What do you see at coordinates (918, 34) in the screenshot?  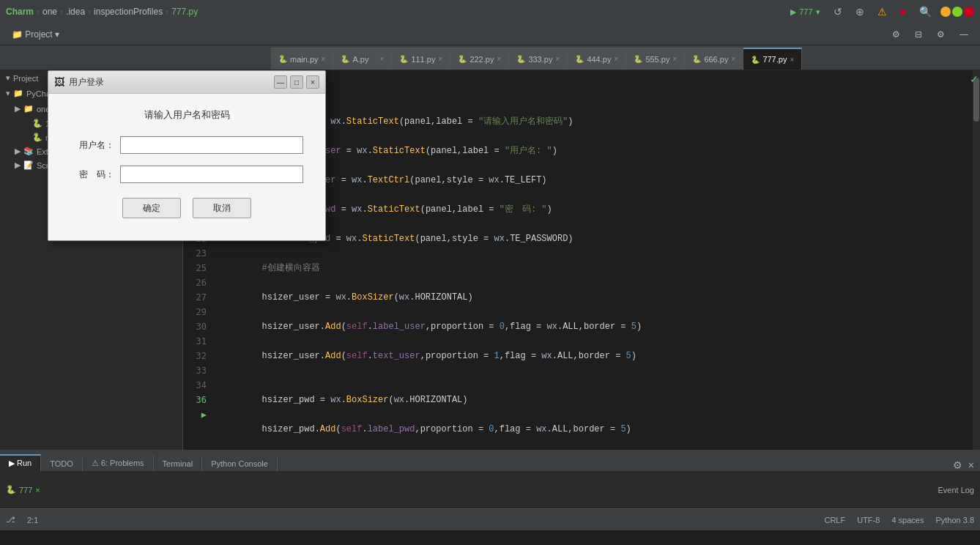 I see `menu-split-btn: ⊟` at bounding box center [918, 34].